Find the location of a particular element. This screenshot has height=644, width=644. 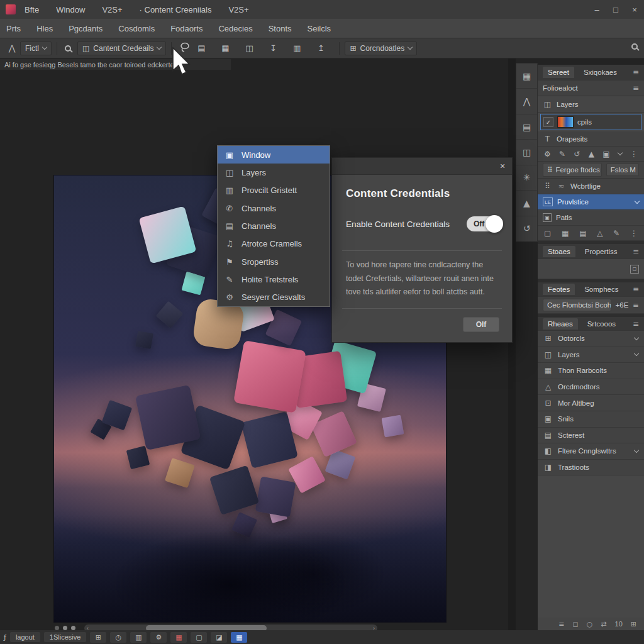

text-layer-row: T Orapesits is located at coordinates (591, 139).